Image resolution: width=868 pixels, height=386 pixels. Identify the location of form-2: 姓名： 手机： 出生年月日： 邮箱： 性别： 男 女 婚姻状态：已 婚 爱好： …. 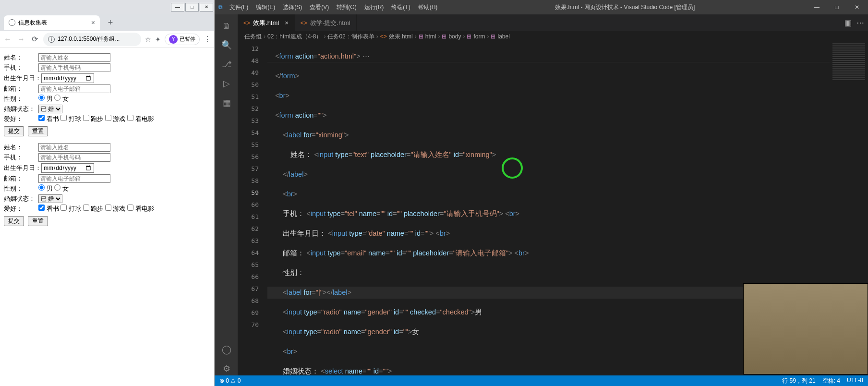
(107, 184).